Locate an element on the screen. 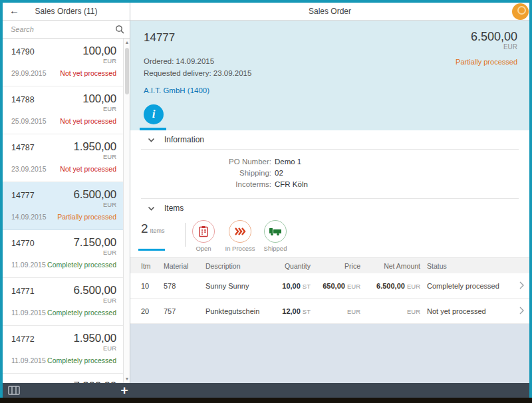 The image size is (532, 403). selected-filter-indicator is located at coordinates (152, 250).